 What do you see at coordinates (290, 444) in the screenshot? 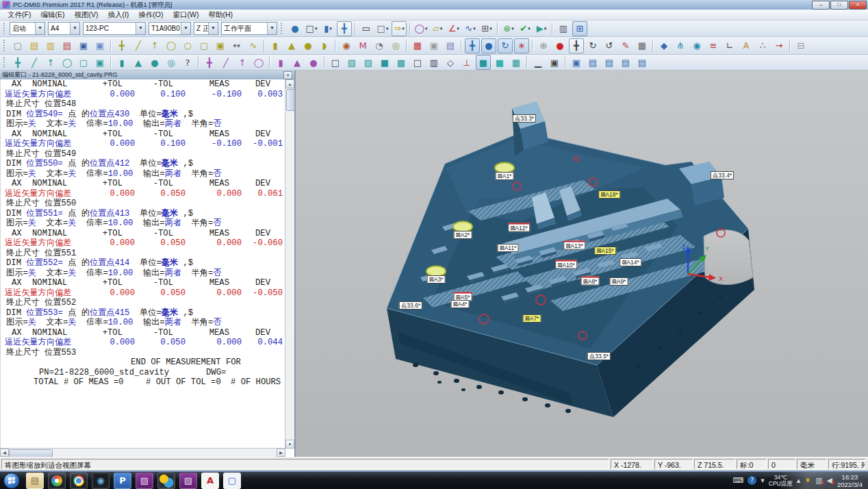
I see `scroll-down-icon: ▼` at bounding box center [290, 444].